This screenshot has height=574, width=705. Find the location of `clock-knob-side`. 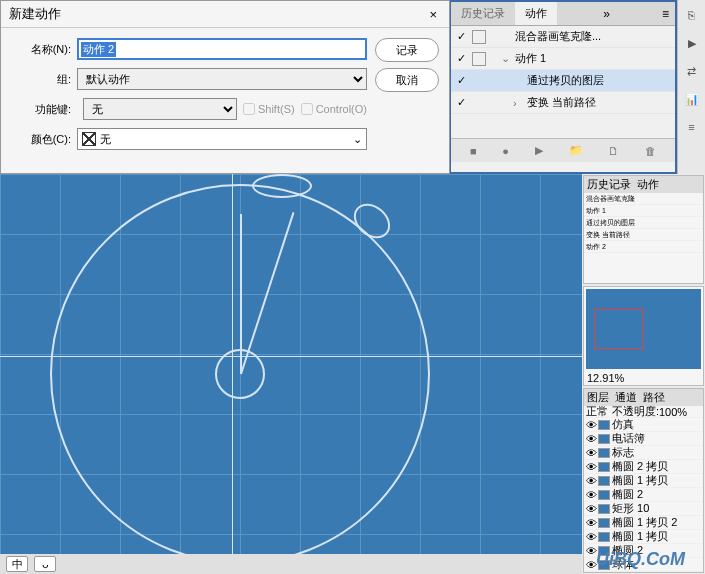

clock-knob-side is located at coordinates (372, 222).